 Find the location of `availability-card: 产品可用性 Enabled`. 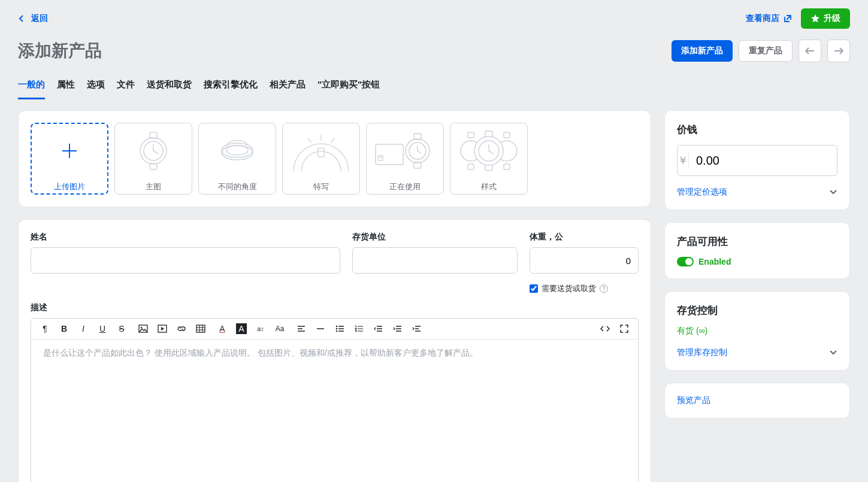

availability-card: 产品可用性 Enabled is located at coordinates (757, 250).